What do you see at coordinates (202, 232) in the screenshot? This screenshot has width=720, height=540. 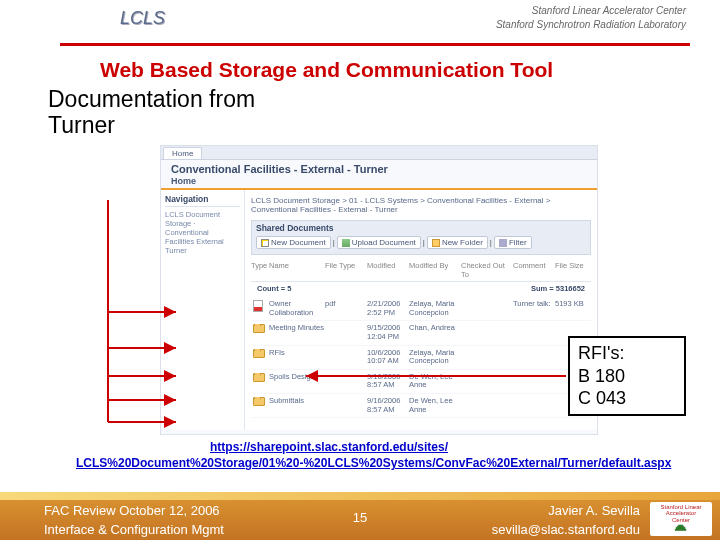 I see `nav-text: LCLS Document Storage · Conventional Fac…` at bounding box center [202, 232].